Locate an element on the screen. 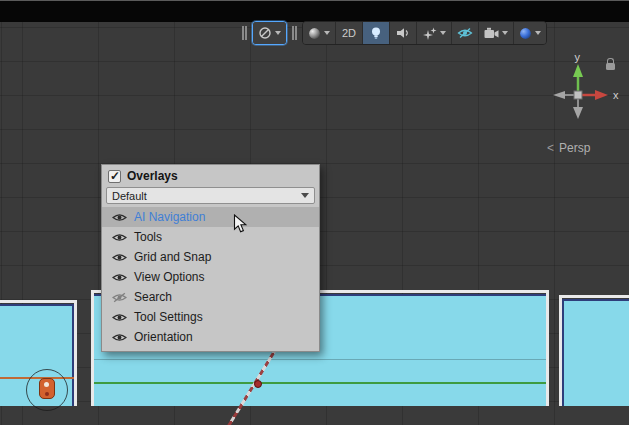 The height and width of the screenshot is (425, 629). overlay-item-orientation: Orientation is located at coordinates (210, 337).